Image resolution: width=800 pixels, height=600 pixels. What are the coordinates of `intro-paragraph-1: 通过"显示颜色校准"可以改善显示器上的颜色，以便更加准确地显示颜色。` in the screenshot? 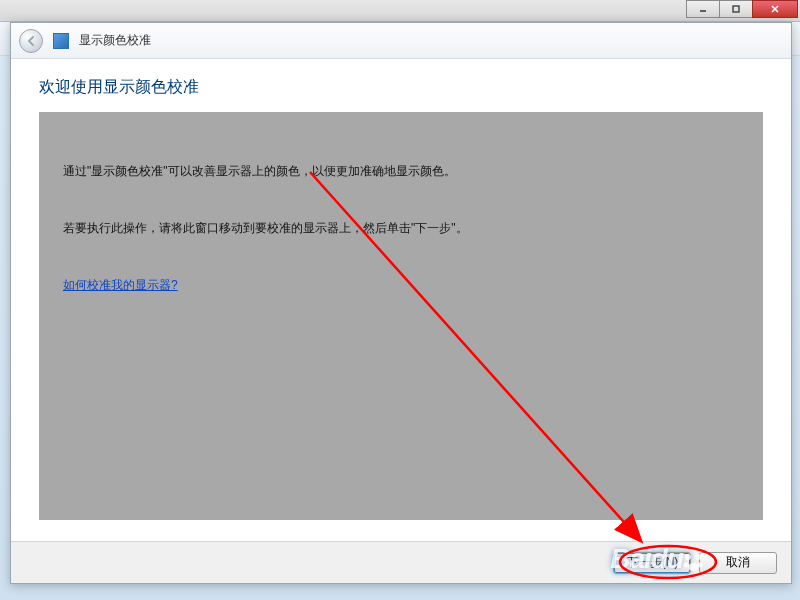 It's located at (401, 172).